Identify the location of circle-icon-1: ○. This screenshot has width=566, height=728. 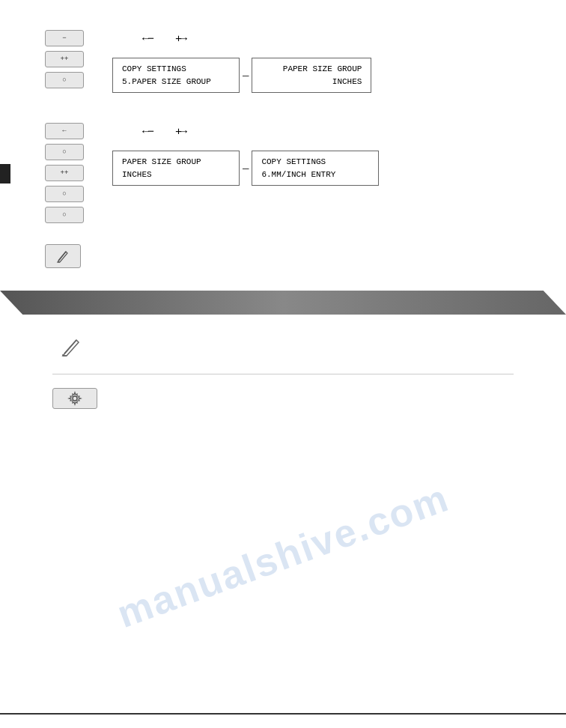
(64, 80).